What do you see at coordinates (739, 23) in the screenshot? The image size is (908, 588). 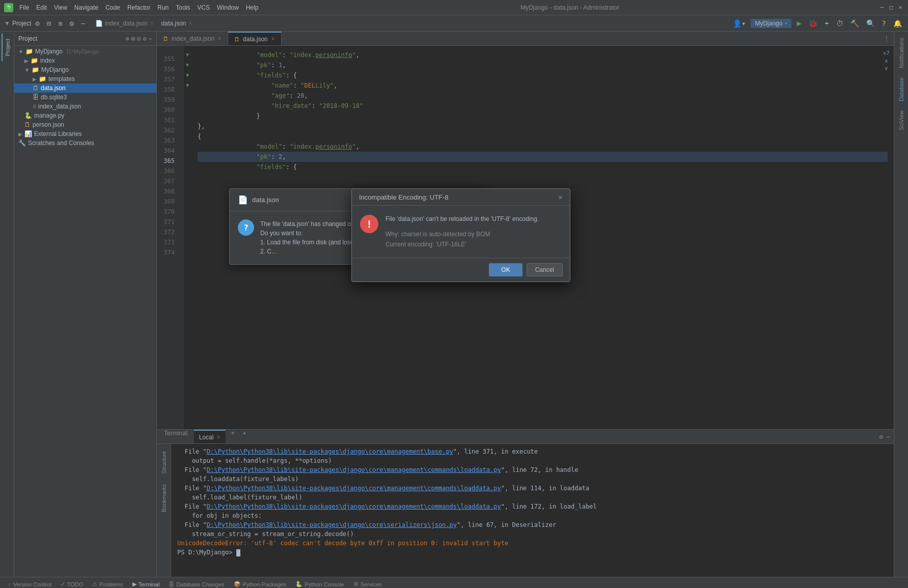 I see `user-icon: 👤▾` at bounding box center [739, 23].